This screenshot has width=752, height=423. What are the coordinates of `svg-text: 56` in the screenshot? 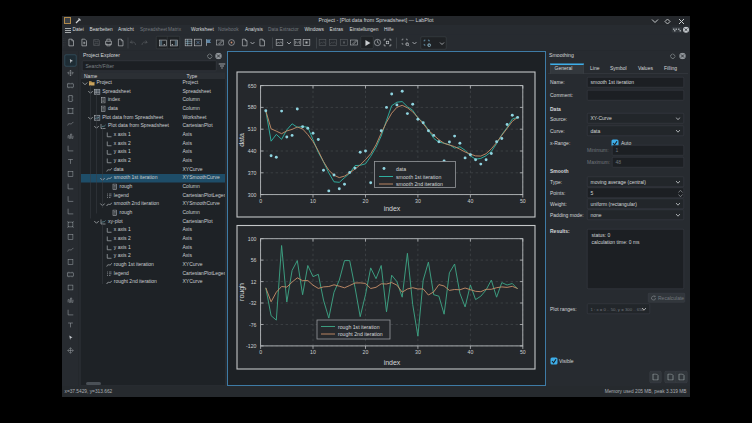 It's located at (254, 260).